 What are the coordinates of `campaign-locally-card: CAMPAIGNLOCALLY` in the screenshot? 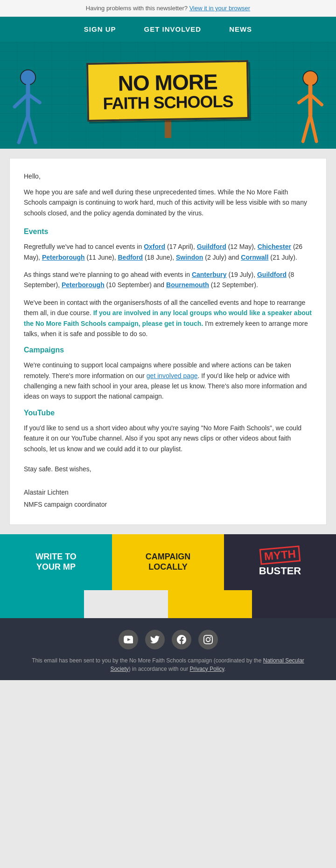 It's located at (168, 562).